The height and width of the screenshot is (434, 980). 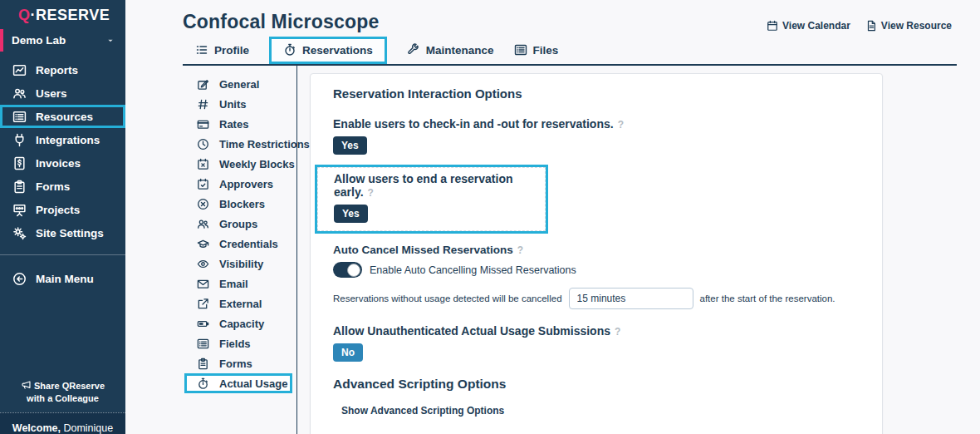 I want to click on logo-reserve: ·RESERVE, so click(x=71, y=15).